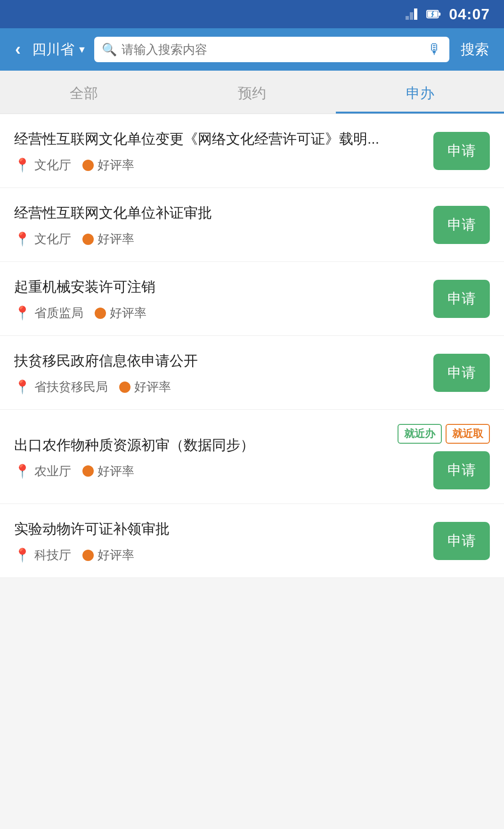  I want to click on list-item: 经营性互联网文化单位变更《网络文化经营许可证》载明... 📍 文化厅 好评率 申…, so click(252, 151).